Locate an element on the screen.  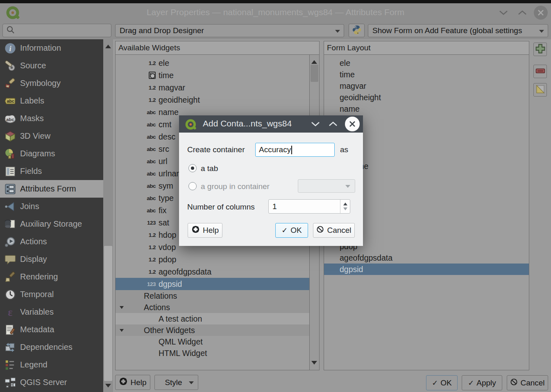
add-container-button is located at coordinates (540, 49).